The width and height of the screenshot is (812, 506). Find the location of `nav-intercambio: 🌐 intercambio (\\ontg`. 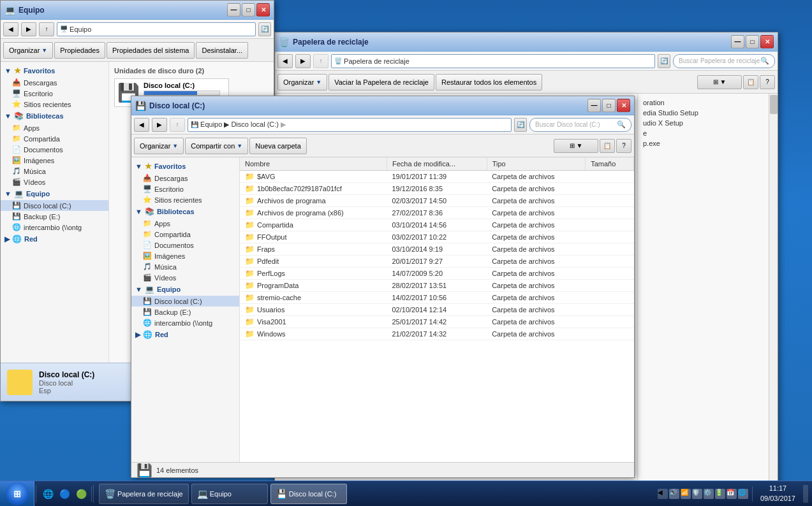

nav-intercambio: 🌐 intercambio (\\ontg is located at coordinates (55, 227).